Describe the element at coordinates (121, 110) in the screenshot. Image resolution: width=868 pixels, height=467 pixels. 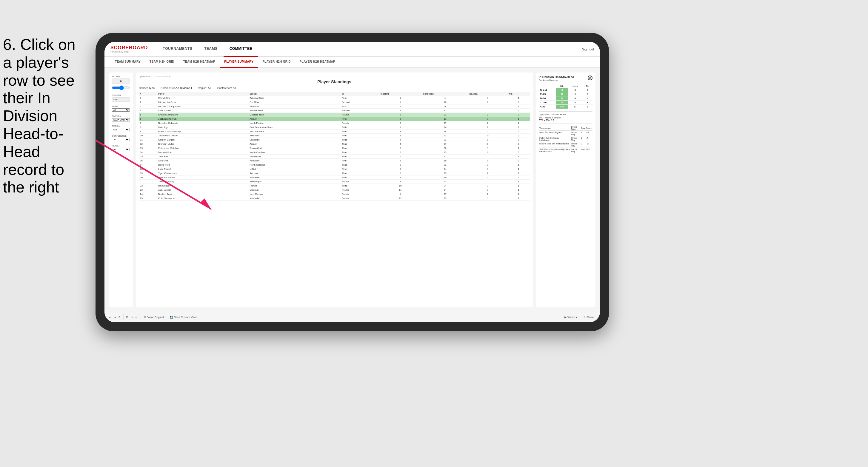
I see `year-select: All 2024 2023` at that location.